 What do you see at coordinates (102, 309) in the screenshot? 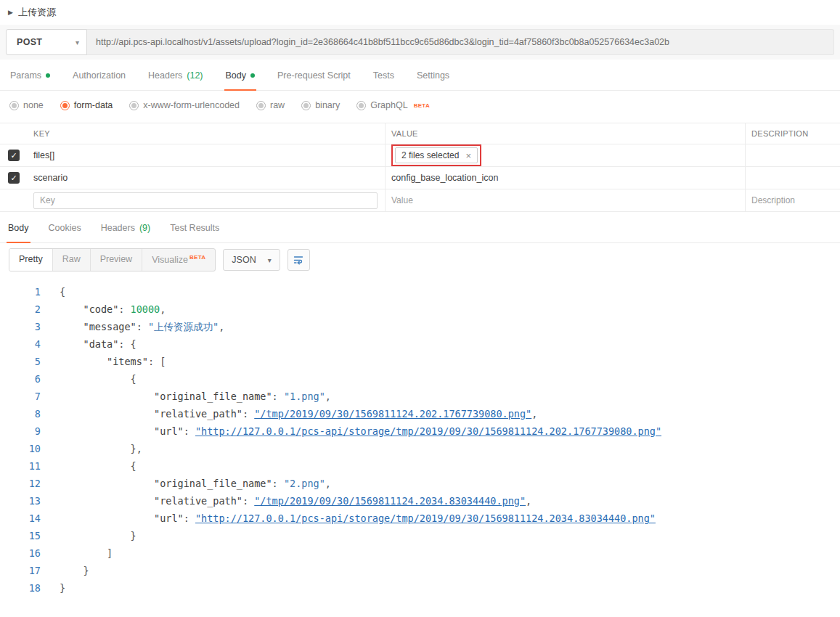
I see `json-token: "code"` at bounding box center [102, 309].